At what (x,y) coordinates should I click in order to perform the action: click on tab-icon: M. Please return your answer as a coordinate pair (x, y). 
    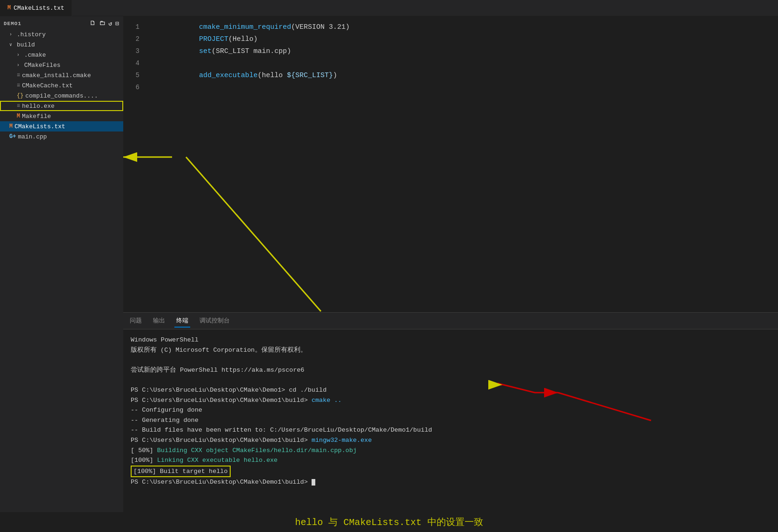
    Looking at the image, I should click on (9, 8).